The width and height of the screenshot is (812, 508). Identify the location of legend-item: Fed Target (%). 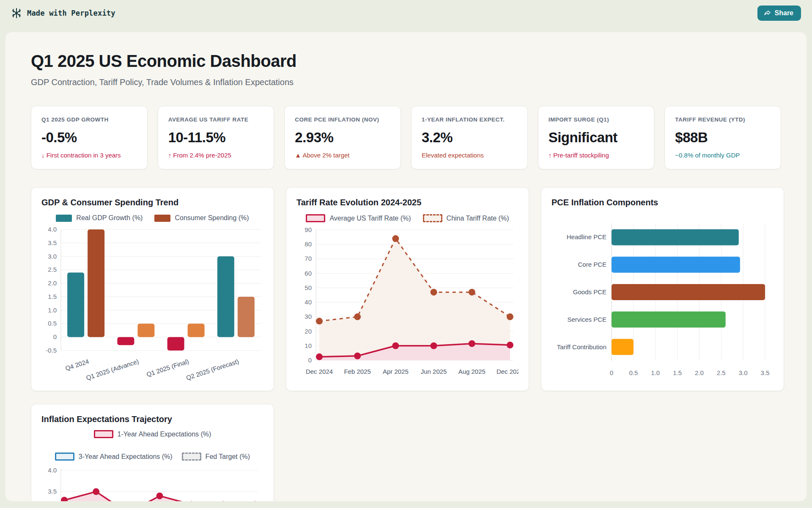
(216, 456).